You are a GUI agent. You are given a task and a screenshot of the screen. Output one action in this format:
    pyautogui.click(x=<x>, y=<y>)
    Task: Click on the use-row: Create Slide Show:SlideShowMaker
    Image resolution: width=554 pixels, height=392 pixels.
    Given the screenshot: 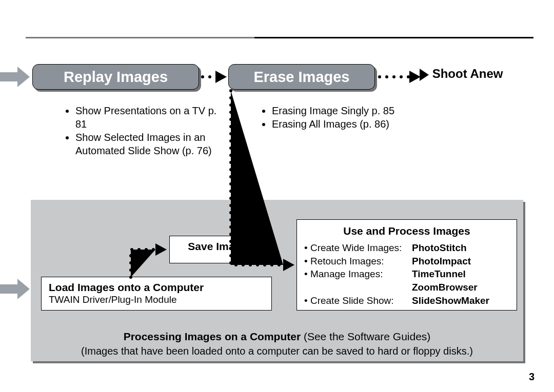 What is the action you would take?
    pyautogui.click(x=407, y=301)
    